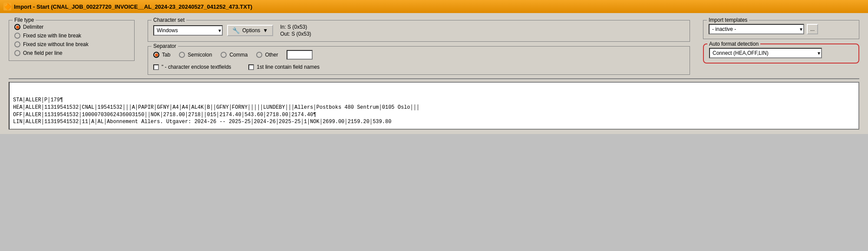  I want to click on separator-group: Separator TabSemicolonCommaOther " - cha…, so click(419, 60).